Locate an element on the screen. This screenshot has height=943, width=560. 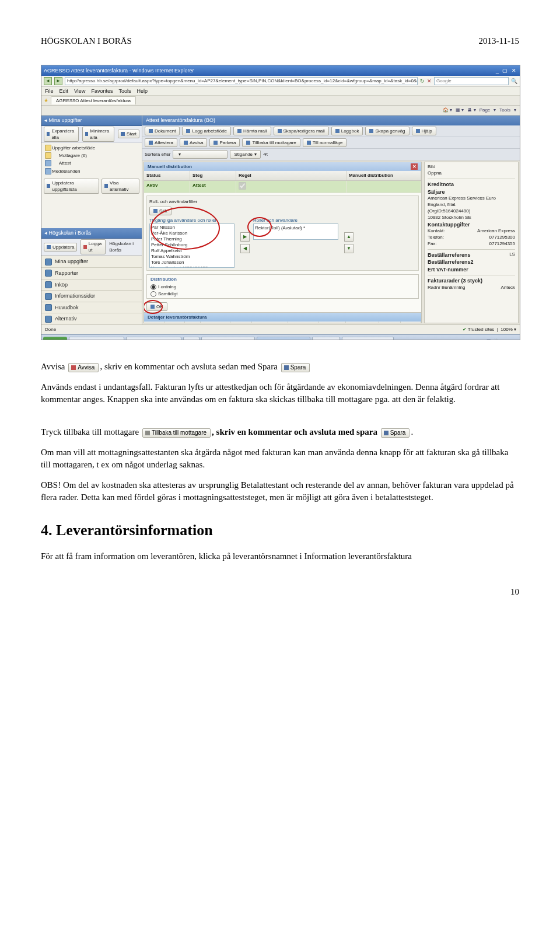
home-icon: 🏠 ▾ is located at coordinates (447, 110).